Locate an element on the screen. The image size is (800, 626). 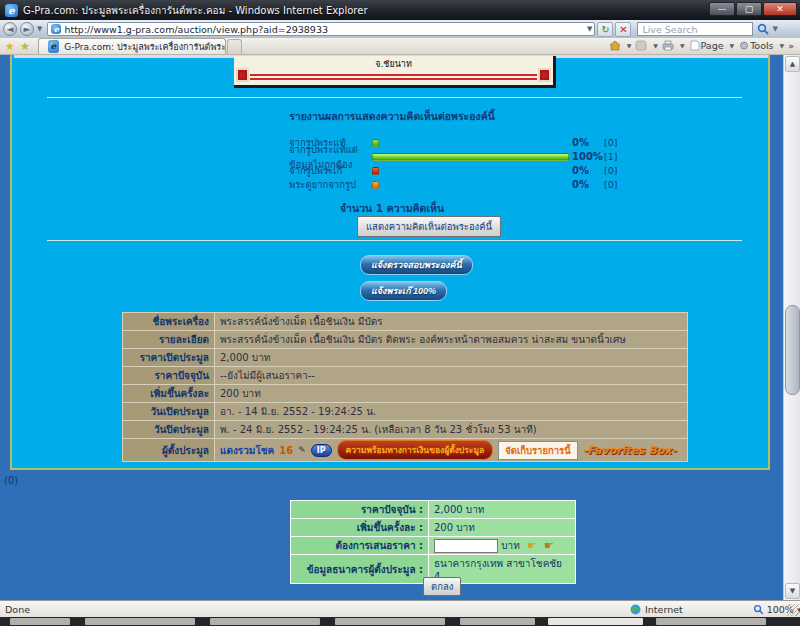
table-row: ราคาเปิดประมูล 2,000 บาท is located at coordinates (406, 358).